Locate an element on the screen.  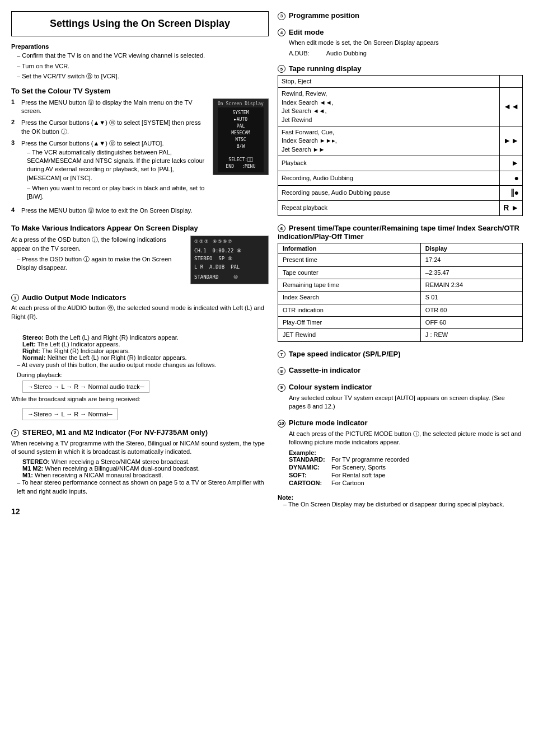
adub-value: Audio Dubbing is located at coordinates (346, 53).